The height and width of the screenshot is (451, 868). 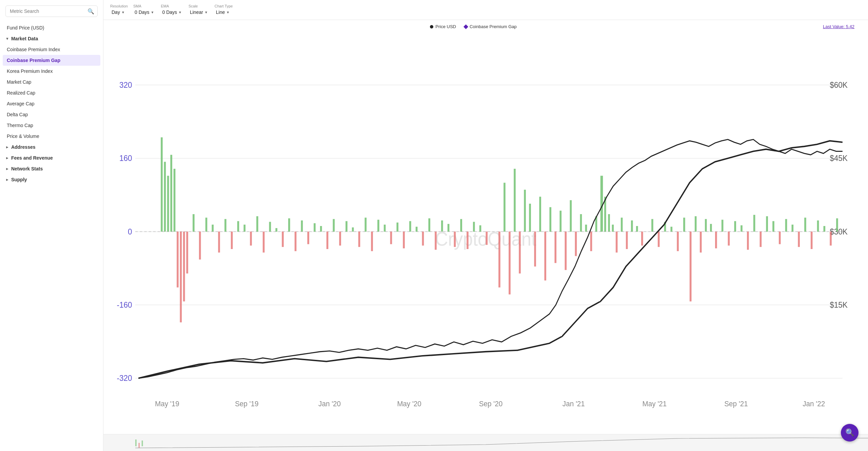 I want to click on sidebar-item-coinbase-premium-gap: Coinbase Premium Gap, so click(x=52, y=60).